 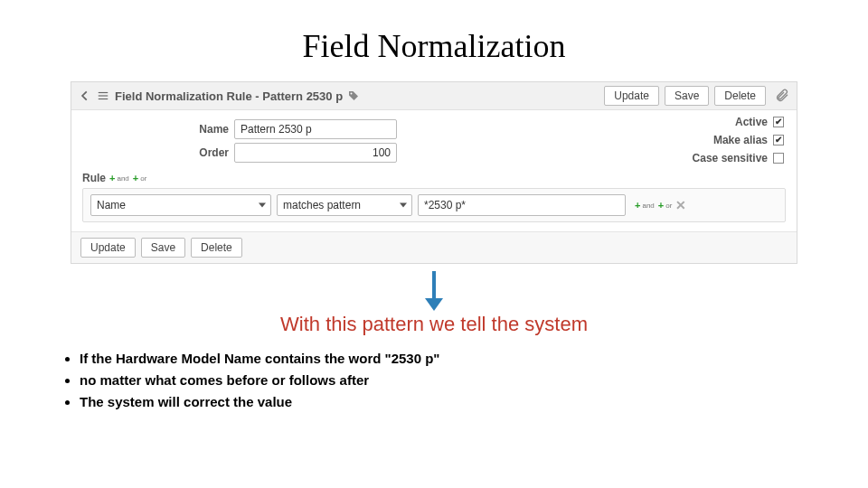 What do you see at coordinates (316, 129) in the screenshot?
I see `name-input` at bounding box center [316, 129].